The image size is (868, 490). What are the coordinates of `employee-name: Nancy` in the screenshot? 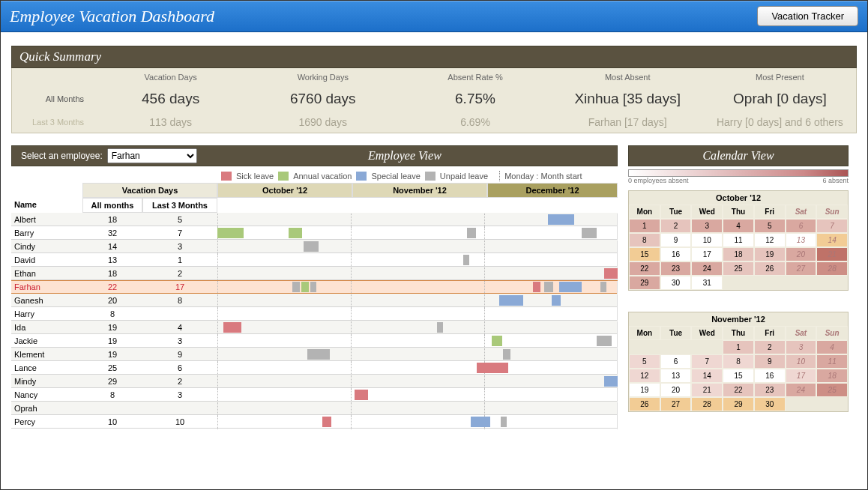 It's located at (46, 395).